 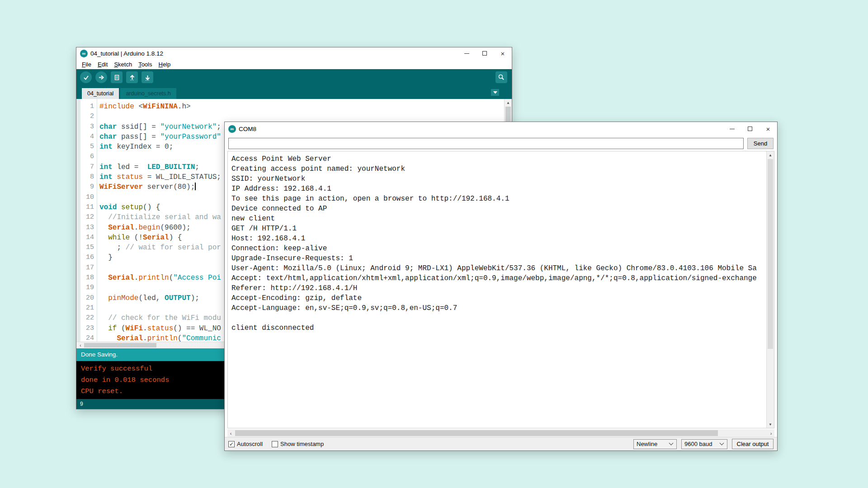 I want to click on upload-button, so click(x=101, y=77).